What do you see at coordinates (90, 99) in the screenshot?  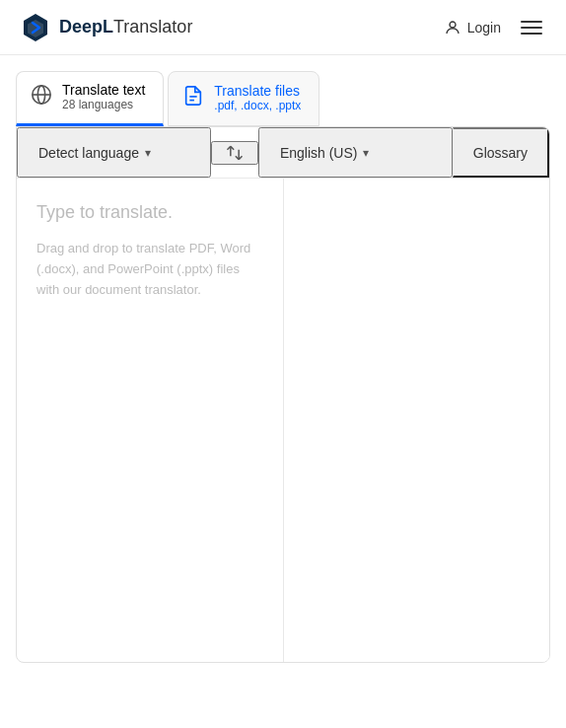 I see `tab-translate-text: Translate text 28 languages` at bounding box center [90, 99].